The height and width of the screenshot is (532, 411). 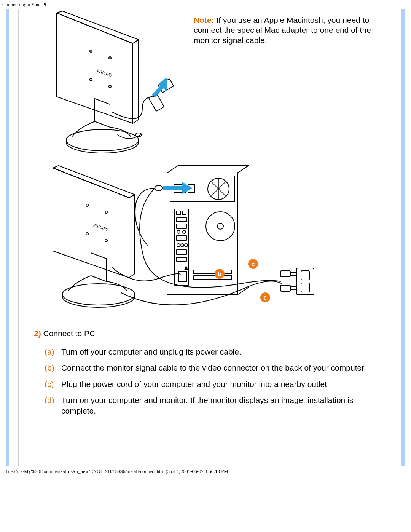 What do you see at coordinates (206, 5) in the screenshot?
I see `page-title: Connecting to Your PC` at bounding box center [206, 5].